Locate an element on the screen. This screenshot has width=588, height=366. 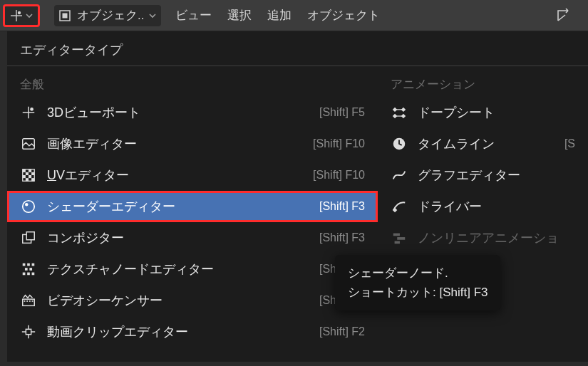
tooltip-line2: ショートカット: [Shift] F3 is located at coordinates (418, 292).